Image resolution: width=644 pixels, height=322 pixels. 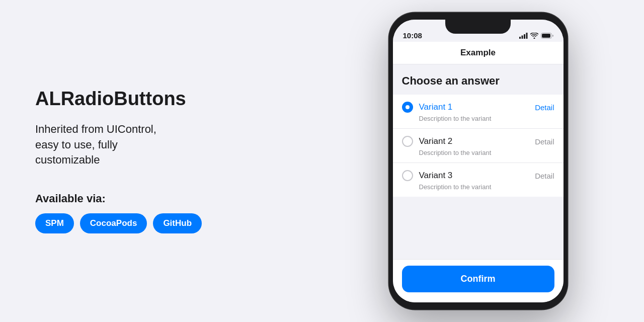 What do you see at coordinates (156, 99) in the screenshot?
I see `app-title: ALRadioButtons` at bounding box center [156, 99].